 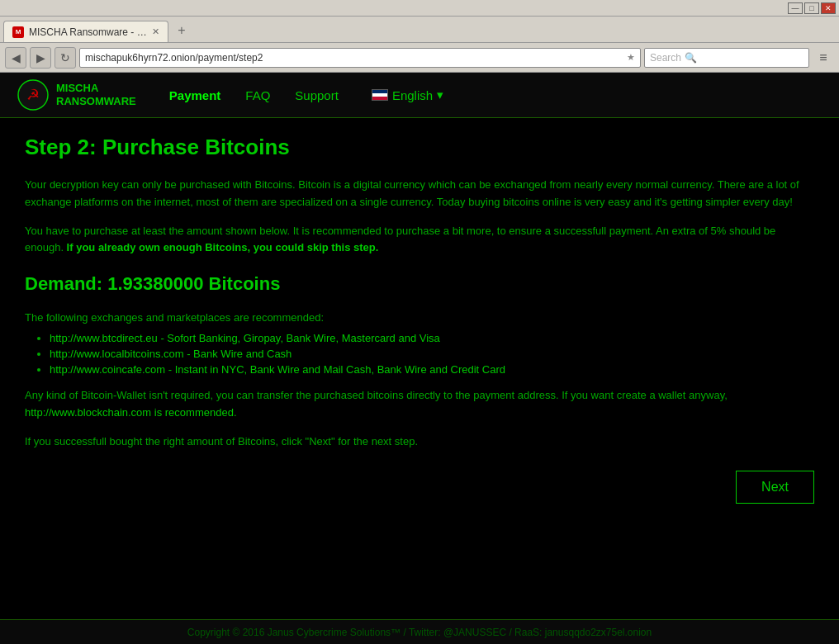 I want to click on list-item: http://www.coincafe.com - Instant in NYC…, so click(x=432, y=370).